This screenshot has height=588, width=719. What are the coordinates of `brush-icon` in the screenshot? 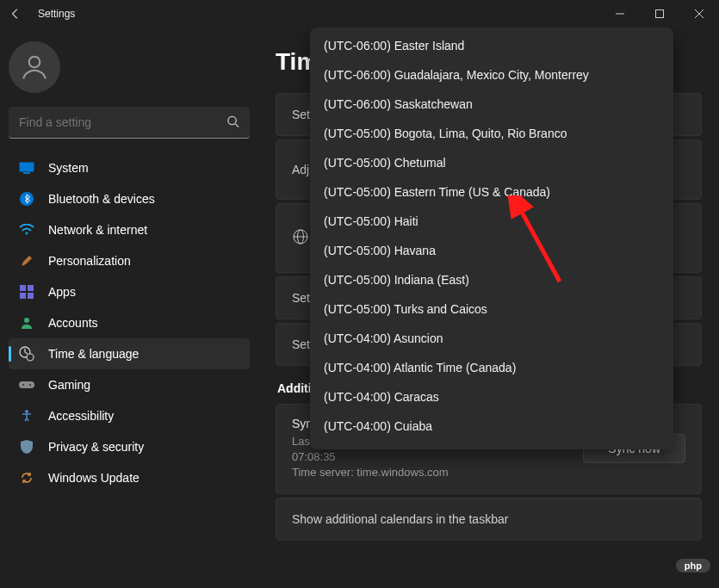 It's located at (27, 261).